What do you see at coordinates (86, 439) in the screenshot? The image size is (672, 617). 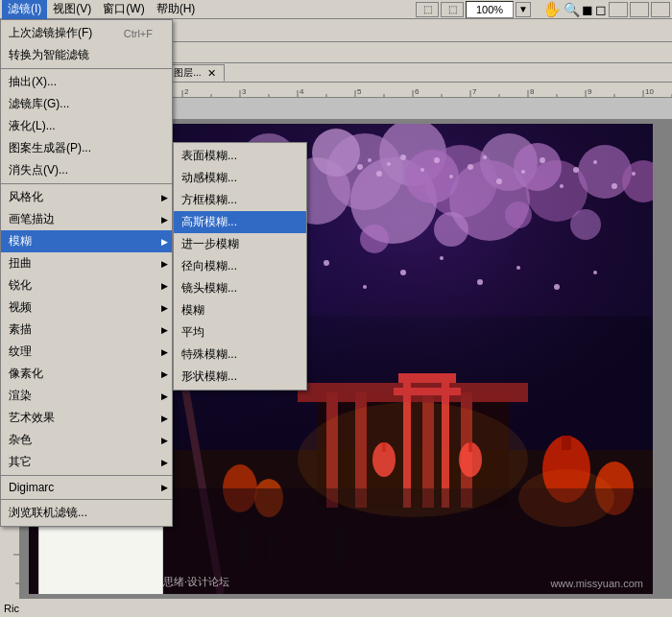 I see `filter-noise: 杂色` at bounding box center [86, 439].